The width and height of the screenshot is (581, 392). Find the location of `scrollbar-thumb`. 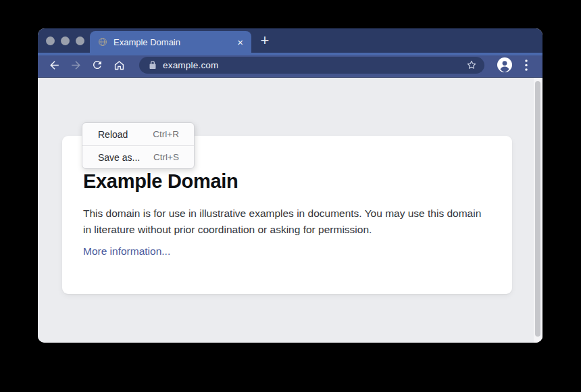

scrollbar-thumb is located at coordinates (538, 209).